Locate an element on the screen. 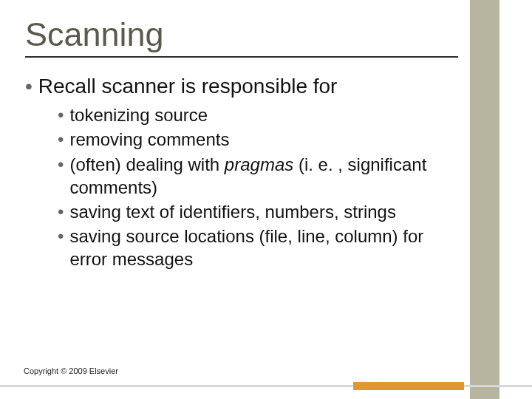  bullet-level-2: • saving text of identifiers, numbers, s… is located at coordinates (254, 211).